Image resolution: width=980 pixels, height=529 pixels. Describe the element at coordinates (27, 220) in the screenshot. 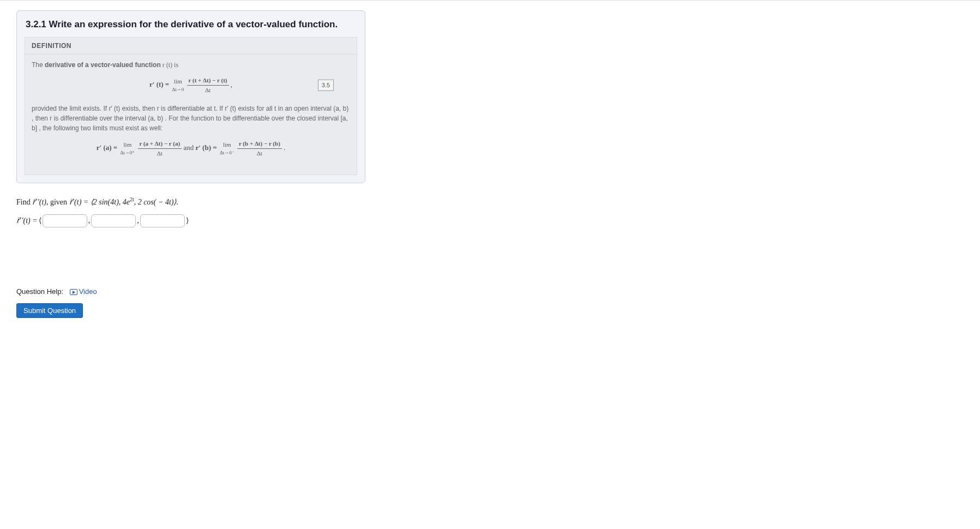

I see `answer-label: r⃗ ′(t) =` at that location.